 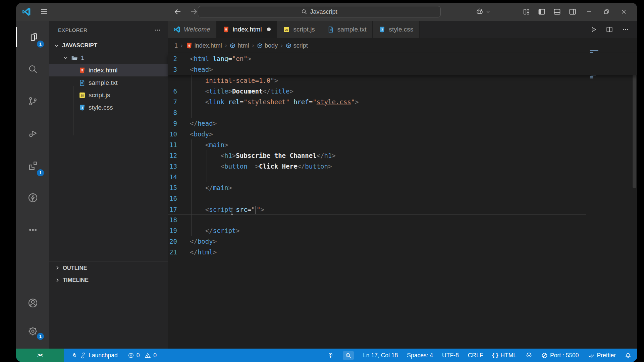 What do you see at coordinates (347, 29) in the screenshot?
I see `tab-sample-txt: sample.txt` at bounding box center [347, 29].